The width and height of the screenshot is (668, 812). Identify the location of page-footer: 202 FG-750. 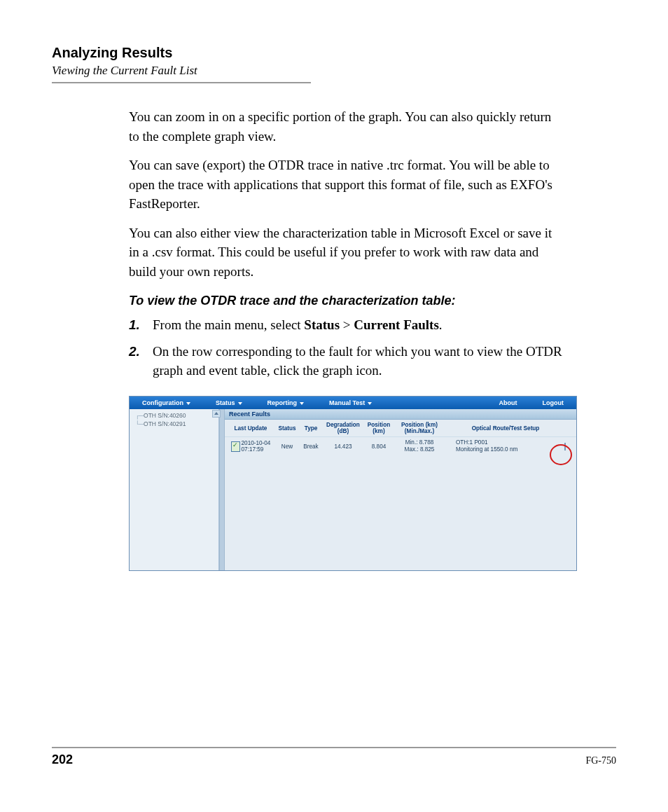
(334, 757).